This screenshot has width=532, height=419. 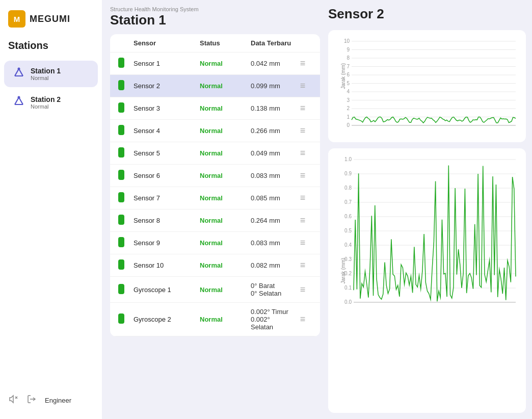 I want to click on stations-label: Stations, so click(x=51, y=48).